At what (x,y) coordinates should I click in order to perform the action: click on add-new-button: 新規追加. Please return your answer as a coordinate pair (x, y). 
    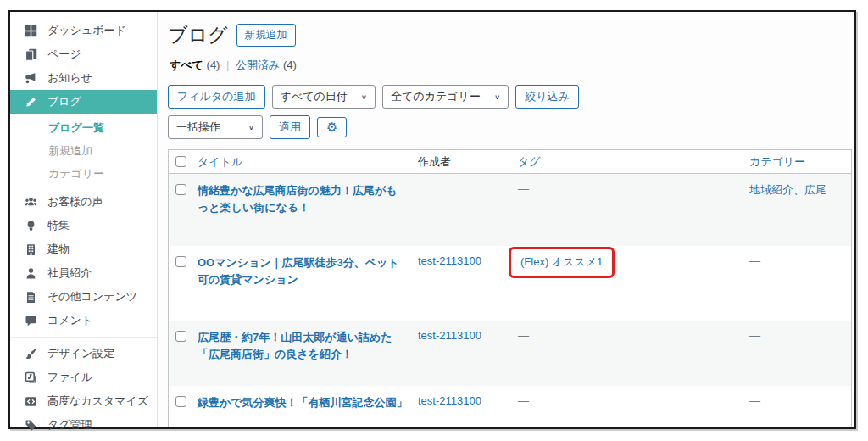
    Looking at the image, I should click on (266, 36).